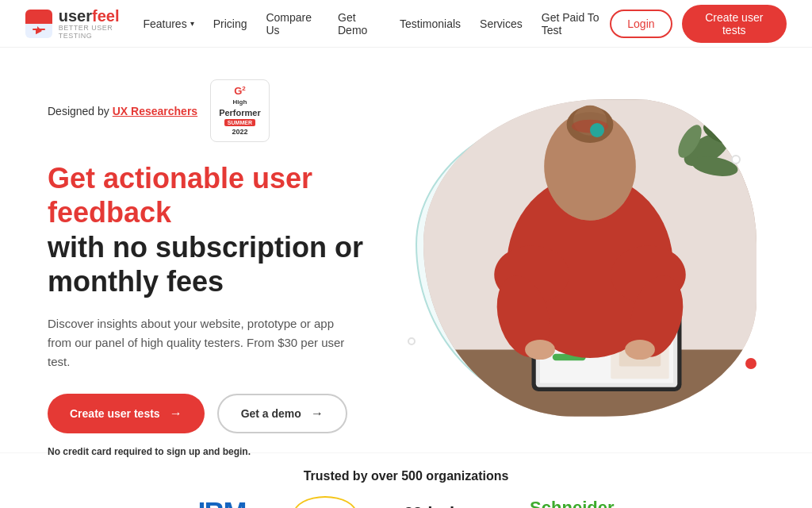 The image size is (812, 508). I want to click on chevron-down-icon: ▾, so click(192, 24).